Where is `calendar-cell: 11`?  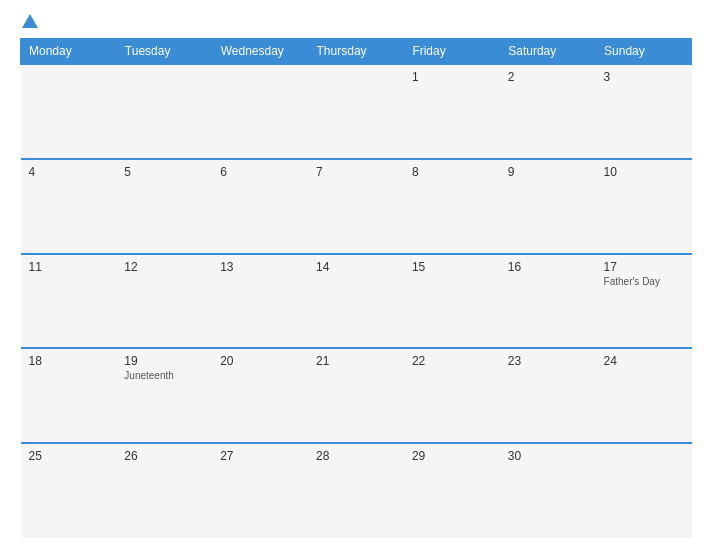 calendar-cell: 11 is located at coordinates (69, 302).